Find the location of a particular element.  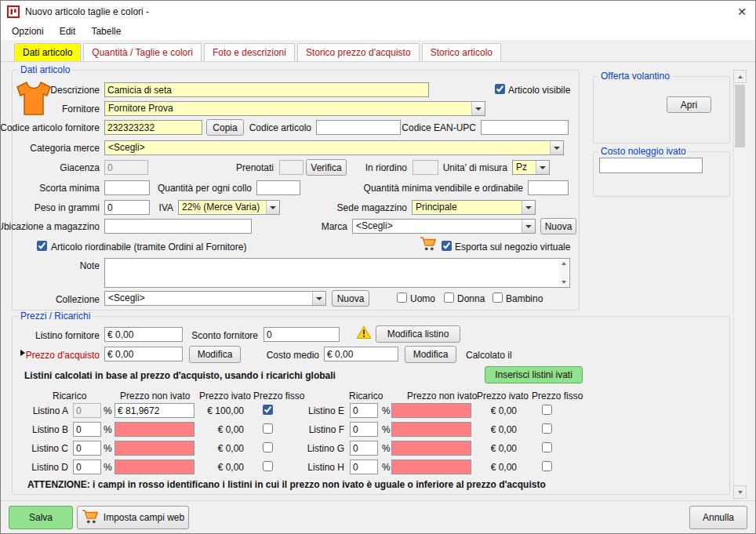

listino-h-prezzo-input is located at coordinates (431, 467).